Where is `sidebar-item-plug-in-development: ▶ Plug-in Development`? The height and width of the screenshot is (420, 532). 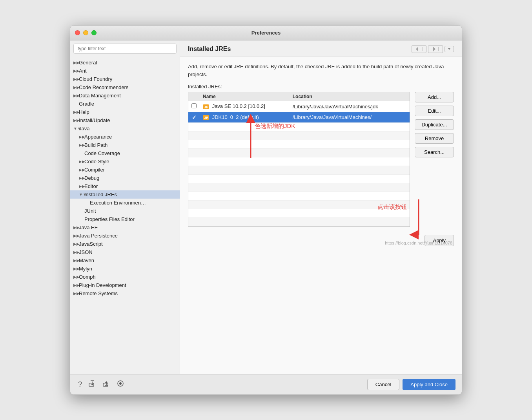
sidebar-item-plug-in-development: ▶ Plug-in Development is located at coordinates (125, 285).